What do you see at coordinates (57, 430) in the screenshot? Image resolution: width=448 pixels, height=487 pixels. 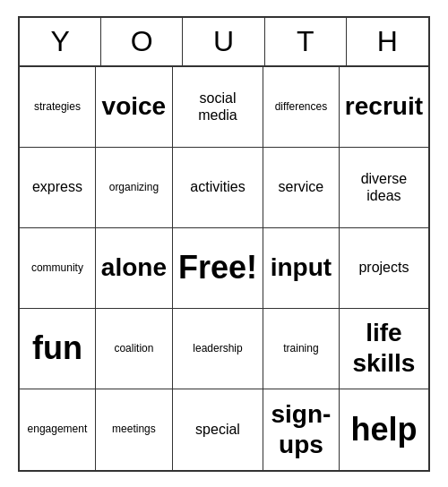 I see `bingo-cell-20: engagement` at bounding box center [57, 430].